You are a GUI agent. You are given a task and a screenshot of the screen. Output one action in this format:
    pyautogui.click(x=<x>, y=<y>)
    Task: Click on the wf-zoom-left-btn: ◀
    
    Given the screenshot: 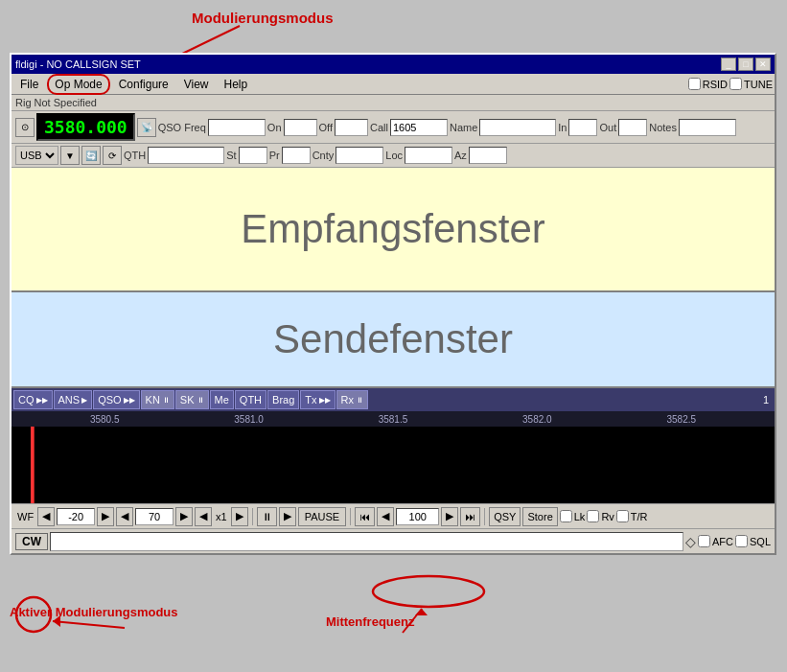 What is the action you would take?
    pyautogui.click(x=203, y=517)
    